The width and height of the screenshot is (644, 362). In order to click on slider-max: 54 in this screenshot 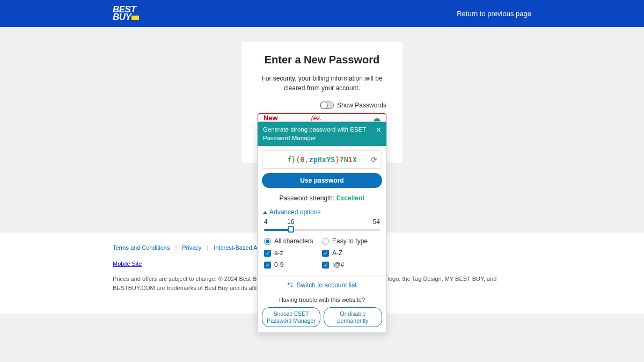, I will do `click(377, 222)`.